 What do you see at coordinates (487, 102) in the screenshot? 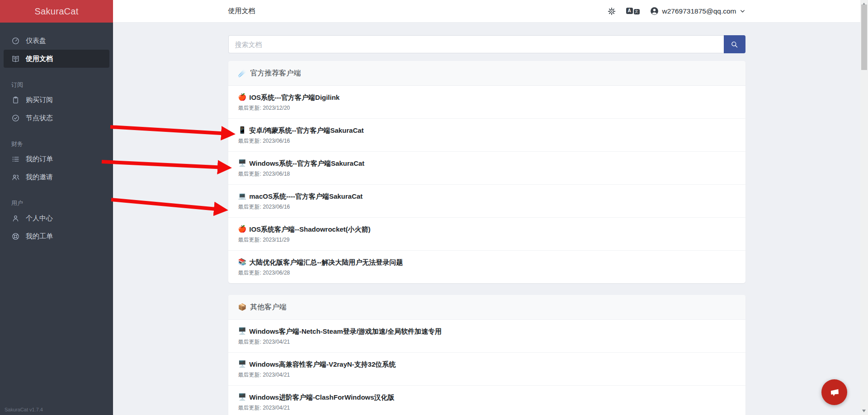
I see `doc-row-ios-digilink: 🍎IOS系统---官方客户端Digilink 最后更新: 2023/12/20` at bounding box center [487, 102].